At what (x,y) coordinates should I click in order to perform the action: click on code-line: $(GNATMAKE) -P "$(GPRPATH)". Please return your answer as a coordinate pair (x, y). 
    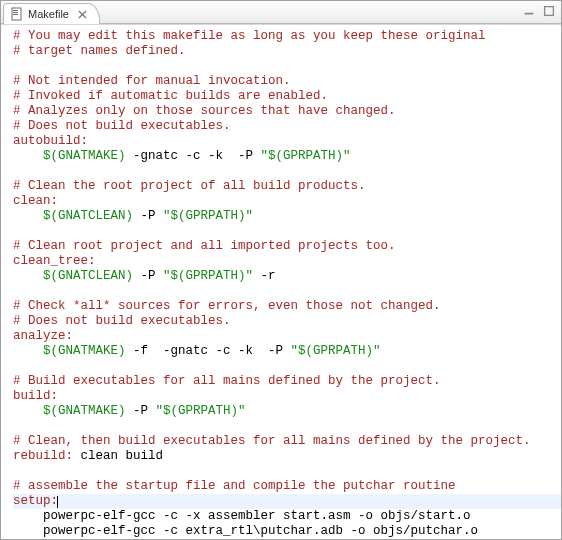
    Looking at the image, I should click on (287, 412).